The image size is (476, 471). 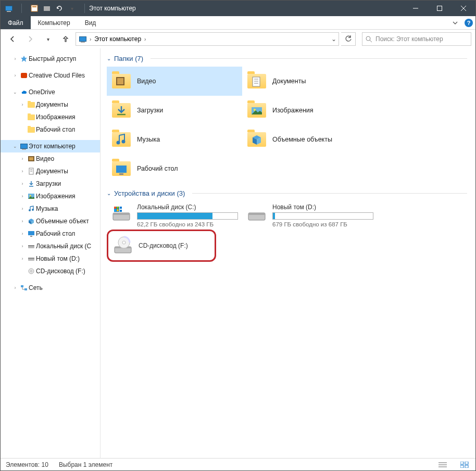 I want to click on properties-icon, so click(x=34, y=8).